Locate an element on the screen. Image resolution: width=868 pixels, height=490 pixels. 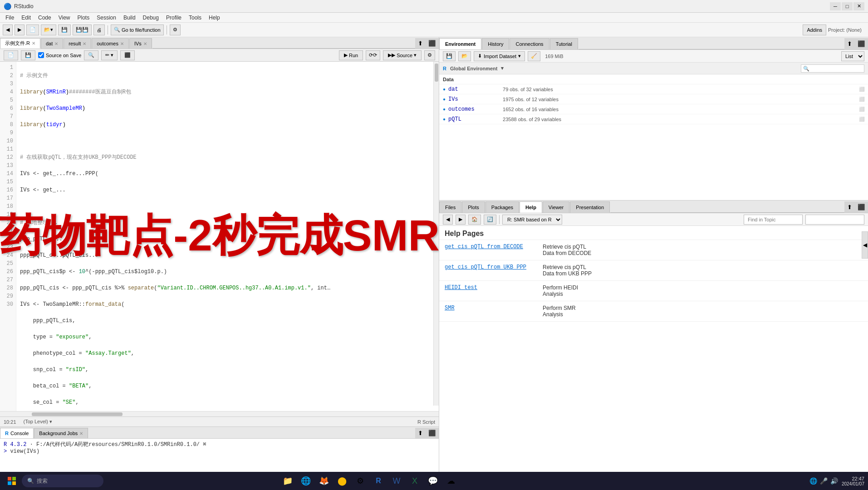
start-button is located at coordinates (12, 481).